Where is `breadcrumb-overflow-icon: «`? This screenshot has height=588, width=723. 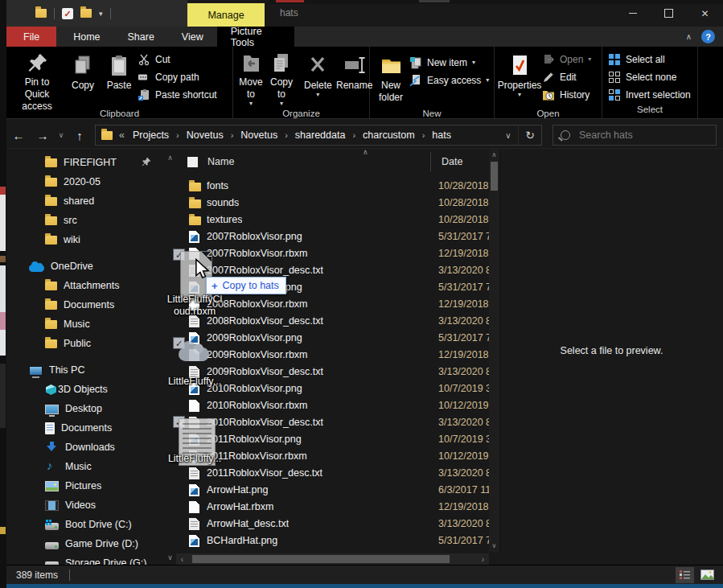 breadcrumb-overflow-icon: « is located at coordinates (122, 135).